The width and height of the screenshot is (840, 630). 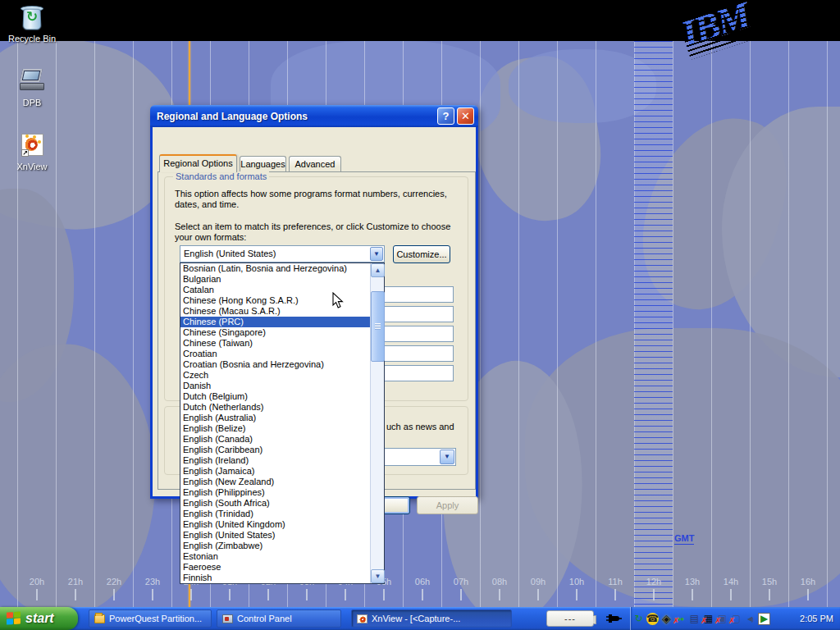 What do you see at coordinates (431, 619) in the screenshot?
I see `taskbar-button-xnview-capture: XnView - [<Capture-...` at bounding box center [431, 619].